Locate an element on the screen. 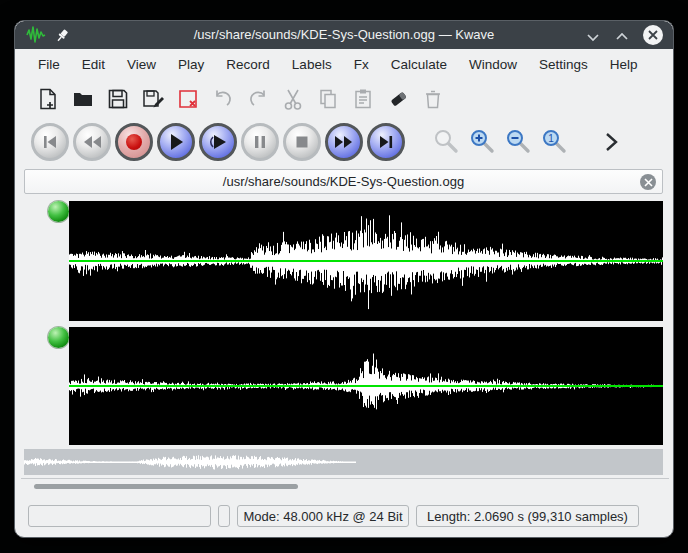  window-title: /usr/share/sounds/KDE-Sys-Question.ogg —… is located at coordinates (344, 35).